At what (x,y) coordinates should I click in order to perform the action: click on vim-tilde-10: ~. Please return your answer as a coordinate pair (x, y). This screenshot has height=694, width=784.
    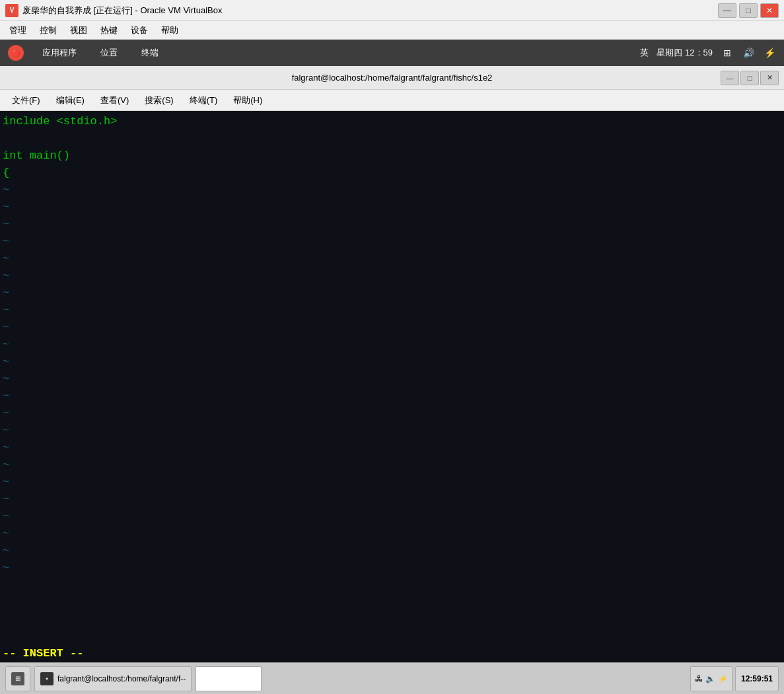
    Looking at the image, I should click on (392, 344).